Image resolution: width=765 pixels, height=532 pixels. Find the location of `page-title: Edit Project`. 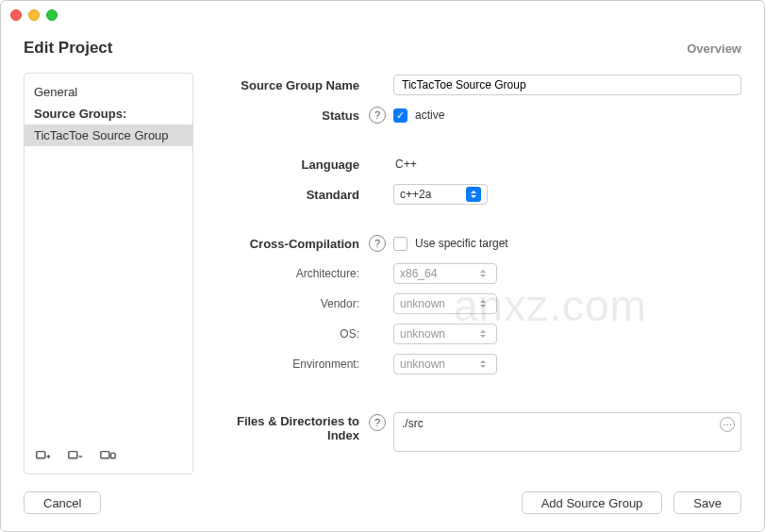

page-title: Edit Project is located at coordinates (68, 48).